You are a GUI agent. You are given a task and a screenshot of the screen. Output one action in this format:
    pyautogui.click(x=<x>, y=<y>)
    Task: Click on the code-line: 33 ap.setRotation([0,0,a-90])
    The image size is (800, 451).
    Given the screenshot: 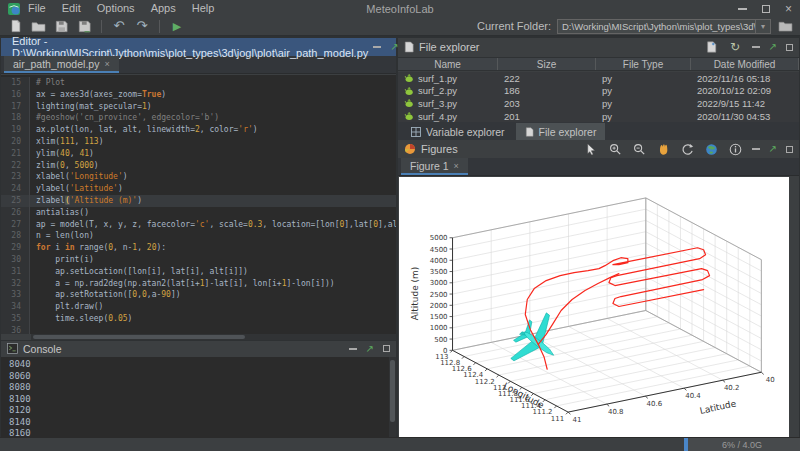 What is the action you would take?
    pyautogui.click(x=198, y=295)
    